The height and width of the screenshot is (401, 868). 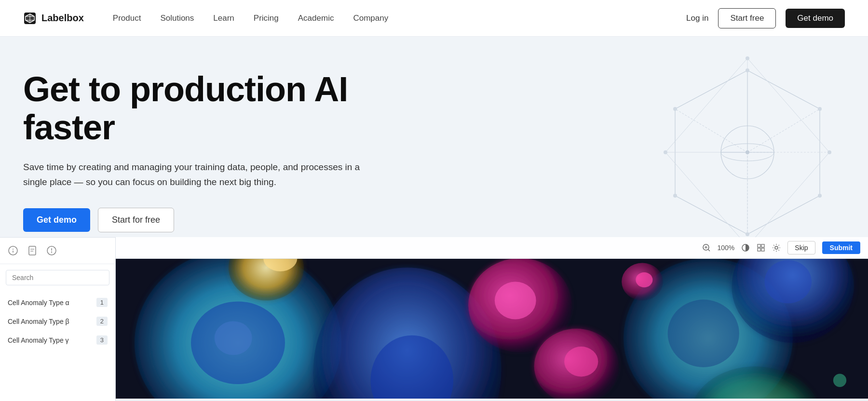 What do you see at coordinates (102, 303) in the screenshot?
I see `list-item-badge: 1` at bounding box center [102, 303].